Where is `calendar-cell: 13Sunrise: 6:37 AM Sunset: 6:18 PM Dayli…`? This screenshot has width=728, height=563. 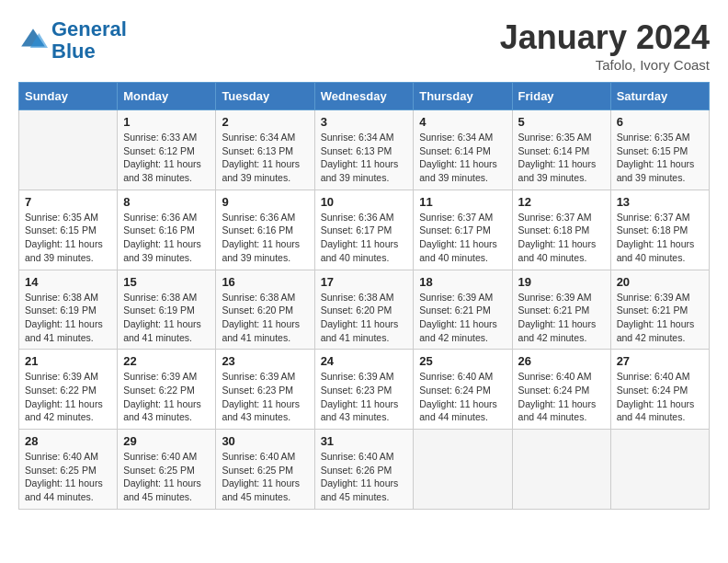 calendar-cell: 13Sunrise: 6:37 AM Sunset: 6:18 PM Dayli… is located at coordinates (660, 230).